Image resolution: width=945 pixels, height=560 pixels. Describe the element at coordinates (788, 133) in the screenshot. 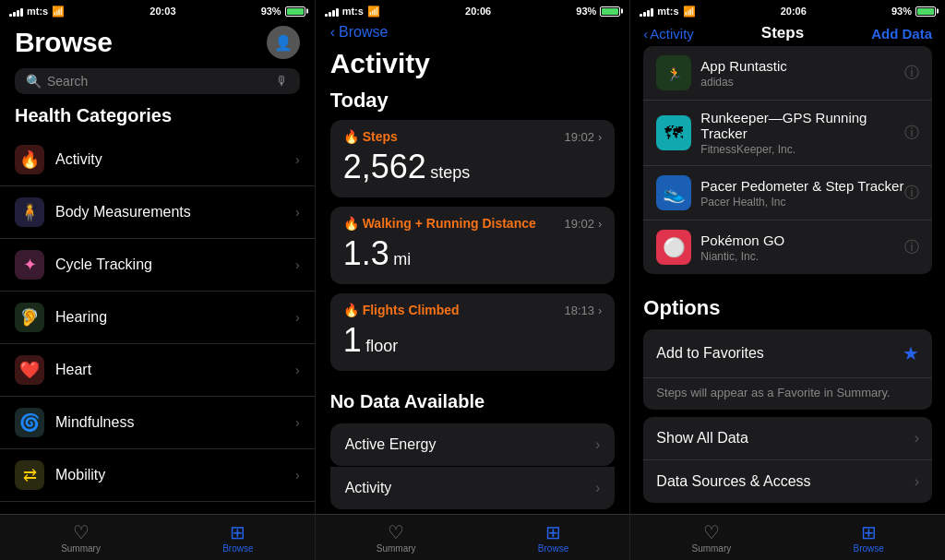

I see `app-item-runkeeper: 🗺 Runkeeper—GPS Running Tracker FitnessK…` at that location.